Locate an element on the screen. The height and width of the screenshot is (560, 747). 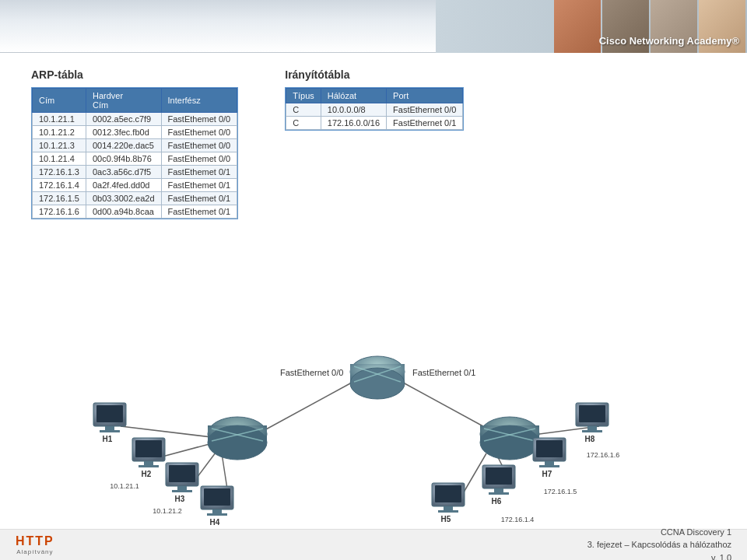
footer-text: CCNA Discovery 1 3. fejezet – Kapcsolódá… is located at coordinates (660, 543).